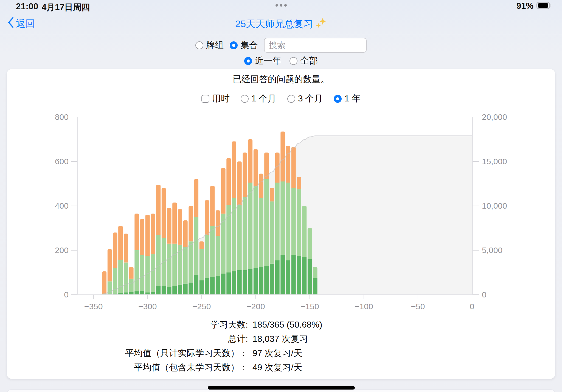 This screenshot has height=392, width=562. What do you see at coordinates (281, 5) in the screenshot?
I see `multitask-dots-icon` at bounding box center [281, 5].